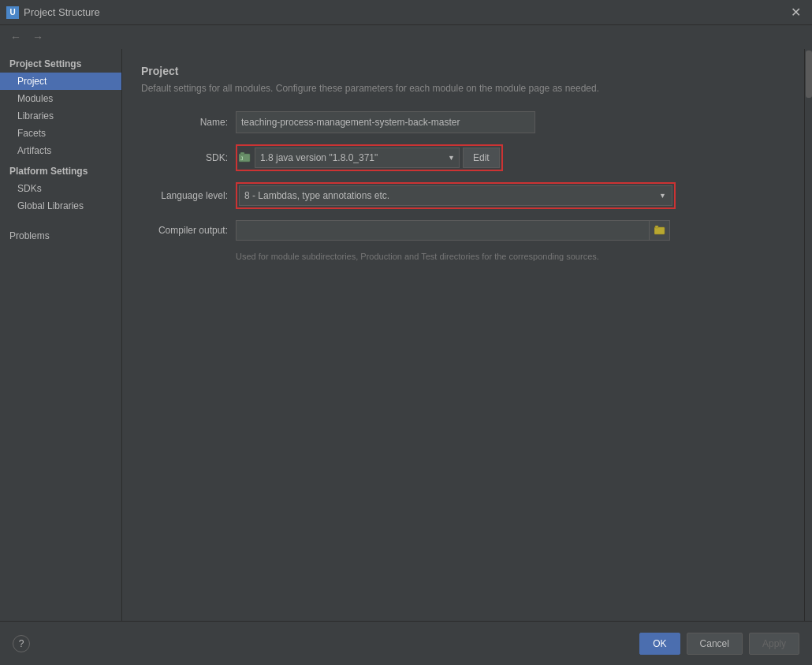  What do you see at coordinates (443, 230) in the screenshot?
I see `compiler-output-input` at bounding box center [443, 230].